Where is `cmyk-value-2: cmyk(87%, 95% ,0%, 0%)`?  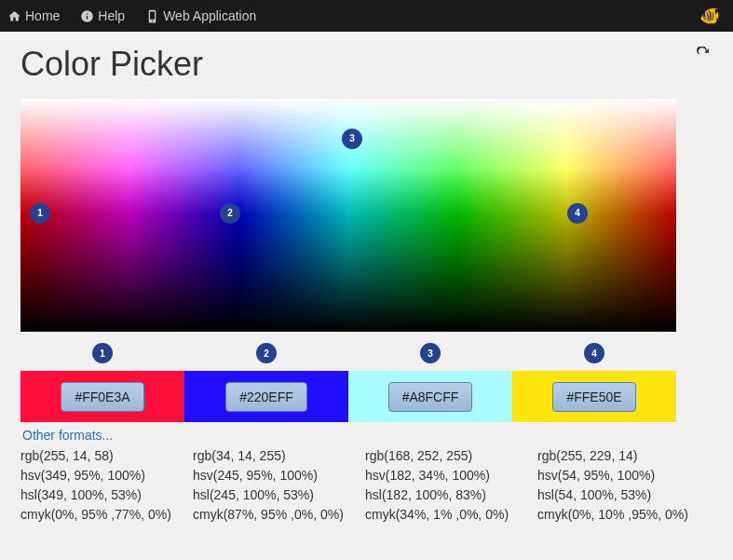 cmyk-value-2: cmyk(87%, 95% ,0%, 0%) is located at coordinates (276, 514).